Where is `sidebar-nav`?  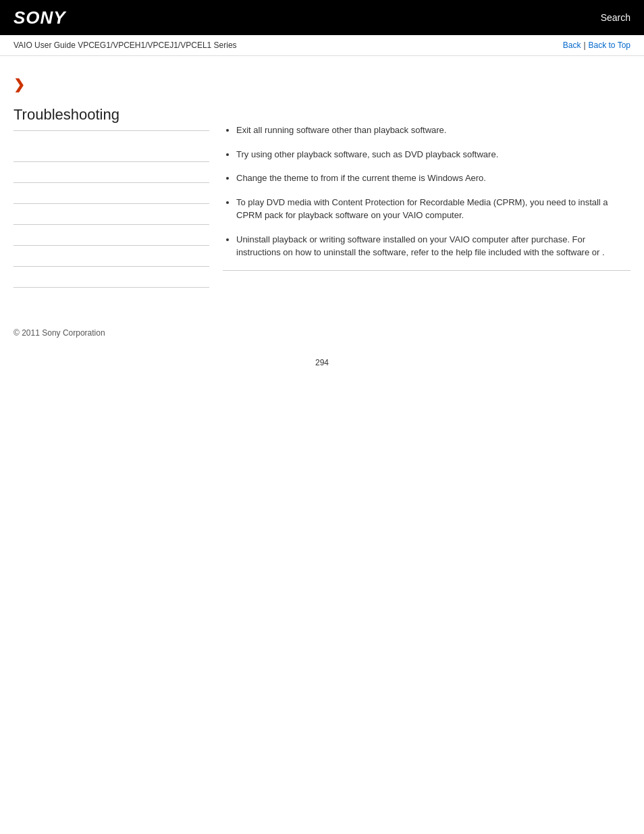 sidebar-nav is located at coordinates (111, 215).